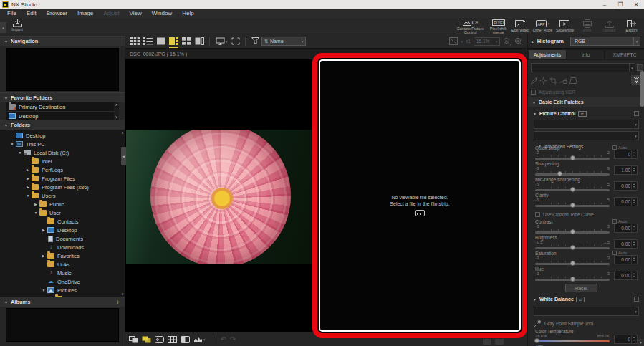  I want to click on upload-button: Upload, so click(609, 26).